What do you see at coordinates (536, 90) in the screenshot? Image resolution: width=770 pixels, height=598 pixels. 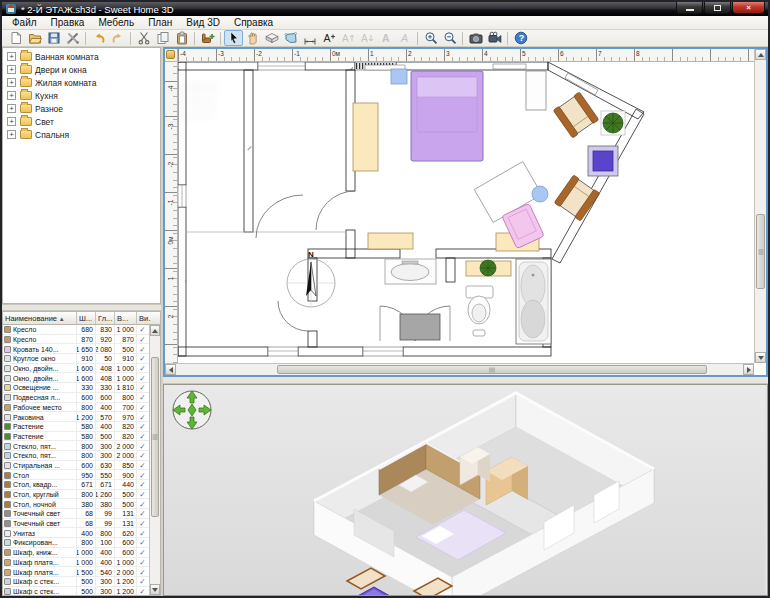 I see `white-cabinet` at bounding box center [536, 90].